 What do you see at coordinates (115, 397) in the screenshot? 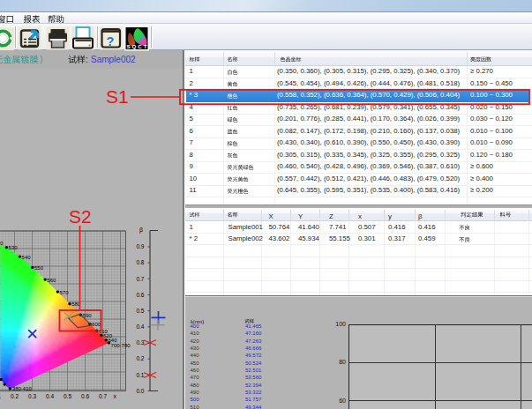
I see `svg-text: x` at bounding box center [115, 397].